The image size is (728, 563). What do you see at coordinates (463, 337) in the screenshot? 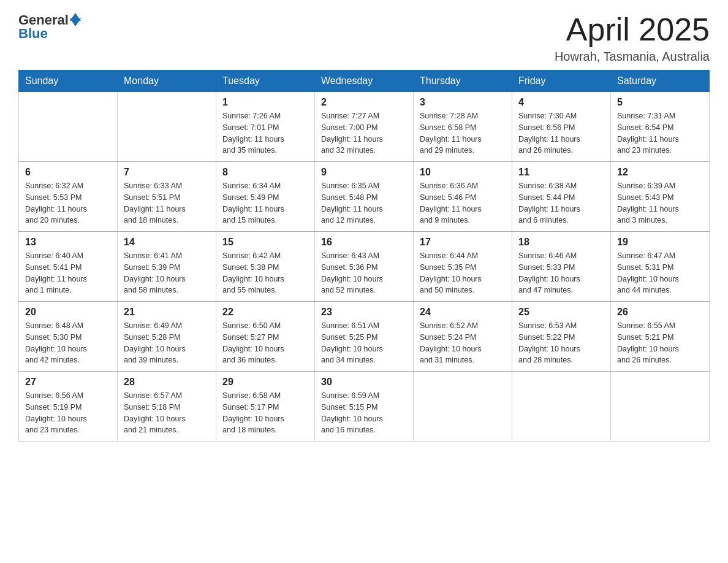
I see `calendar-cell: 24Sunrise: 6:52 AMSunset: 5:24 PMDayligh…` at bounding box center [463, 337].